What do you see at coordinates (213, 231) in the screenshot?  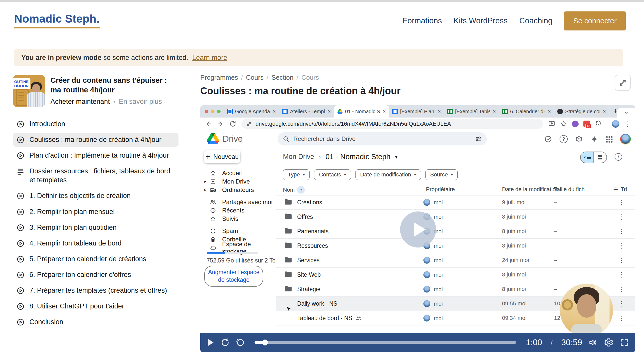 I see `spam-icon` at bounding box center [213, 231].